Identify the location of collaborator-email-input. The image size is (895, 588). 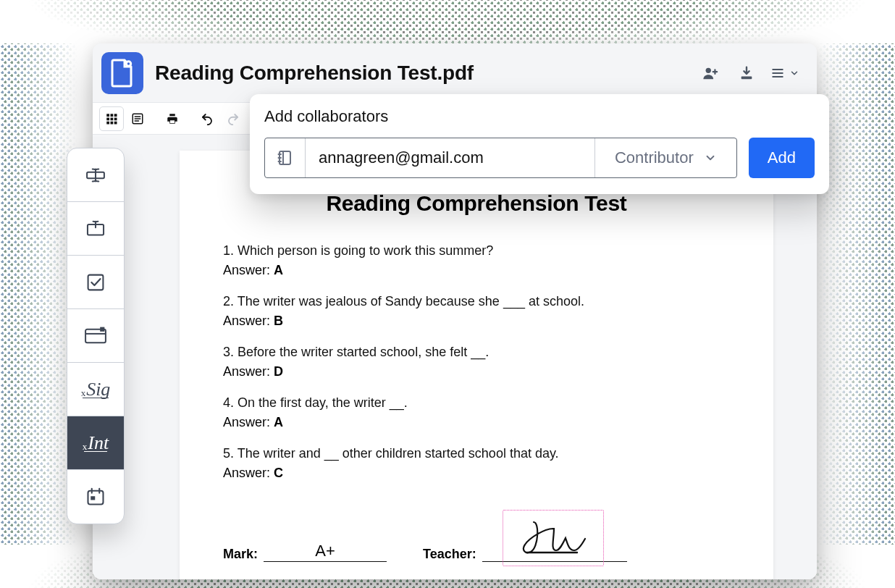
(450, 158).